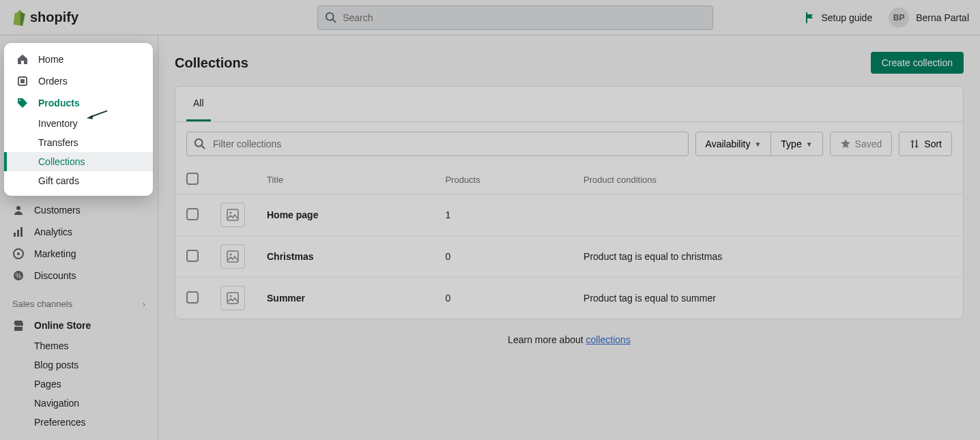 The height and width of the screenshot is (440, 980). Describe the element at coordinates (79, 254) in the screenshot. I see `sidebar-item-marketing: Marketing` at that location.